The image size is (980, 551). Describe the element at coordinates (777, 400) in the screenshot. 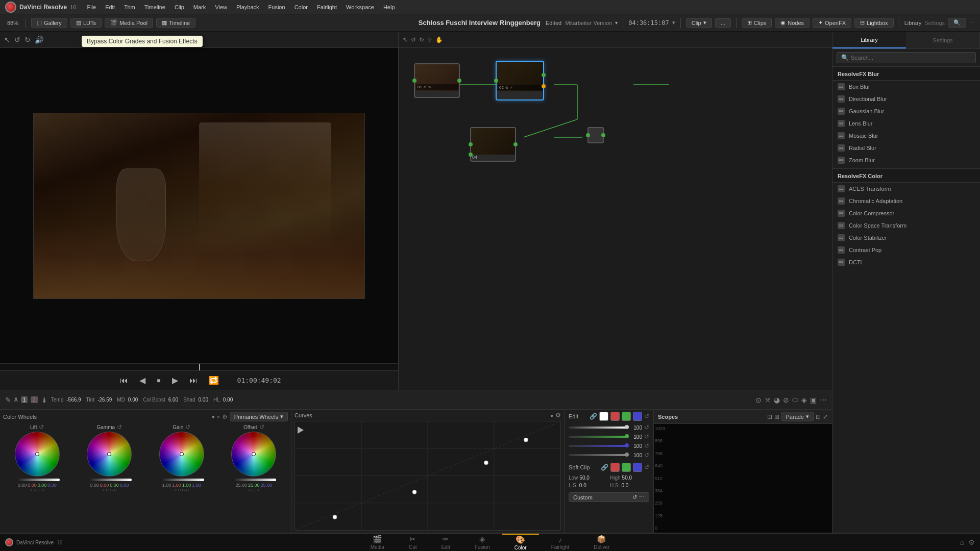

I see `hsl-tool-icon: ◕` at that location.